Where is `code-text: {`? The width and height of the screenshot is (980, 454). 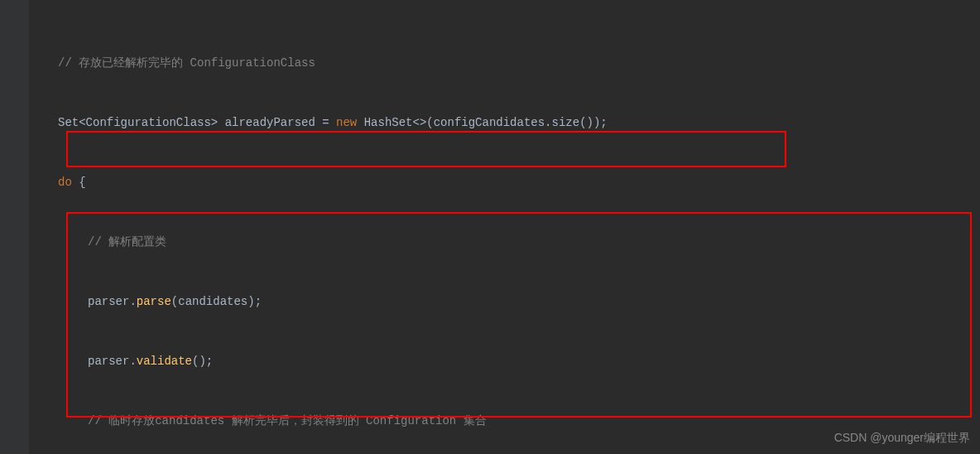 code-text: { is located at coordinates (79, 182).